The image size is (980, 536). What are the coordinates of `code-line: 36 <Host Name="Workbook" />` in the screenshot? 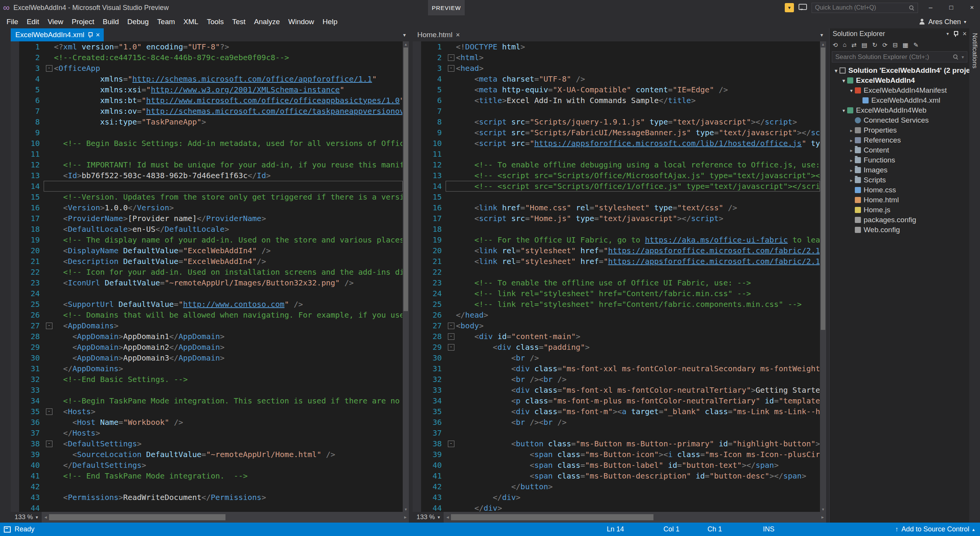 It's located at (211, 422).